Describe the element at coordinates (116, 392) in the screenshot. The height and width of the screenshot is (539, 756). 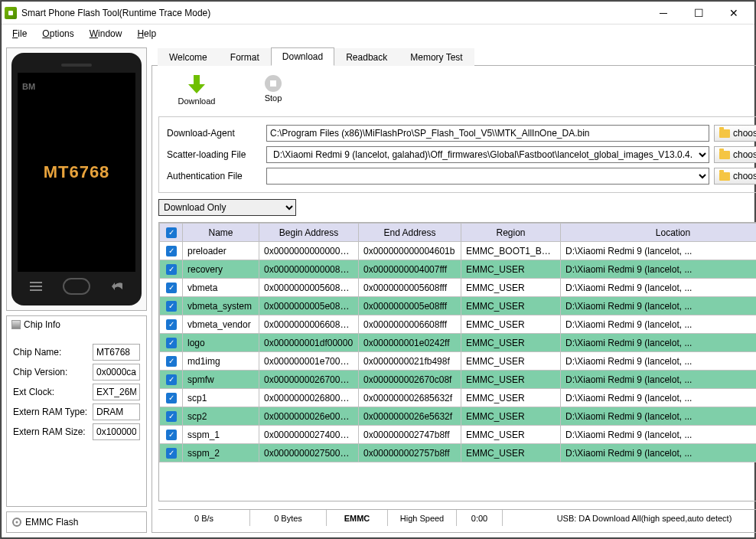
I see `ext-clock-field` at that location.